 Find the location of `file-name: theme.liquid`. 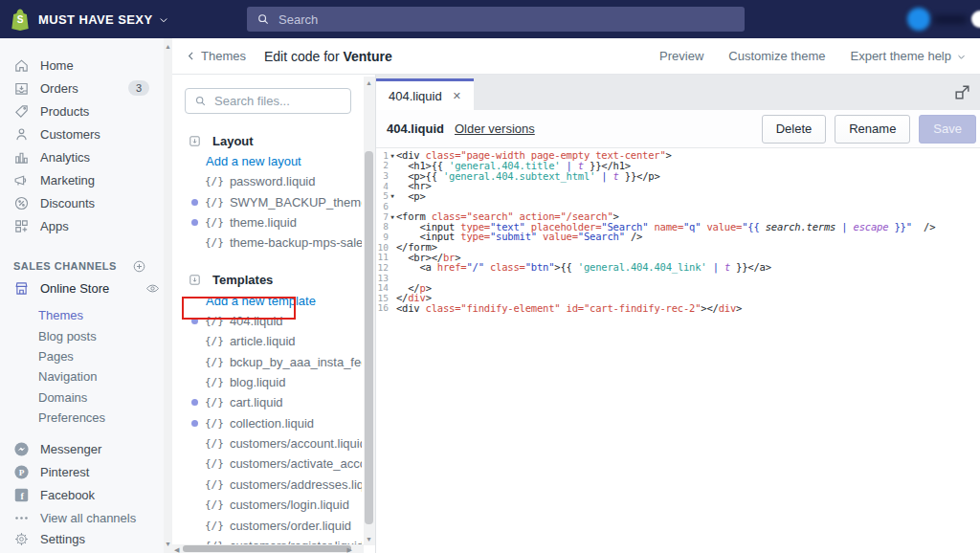

file-name: theme.liquid is located at coordinates (263, 222).